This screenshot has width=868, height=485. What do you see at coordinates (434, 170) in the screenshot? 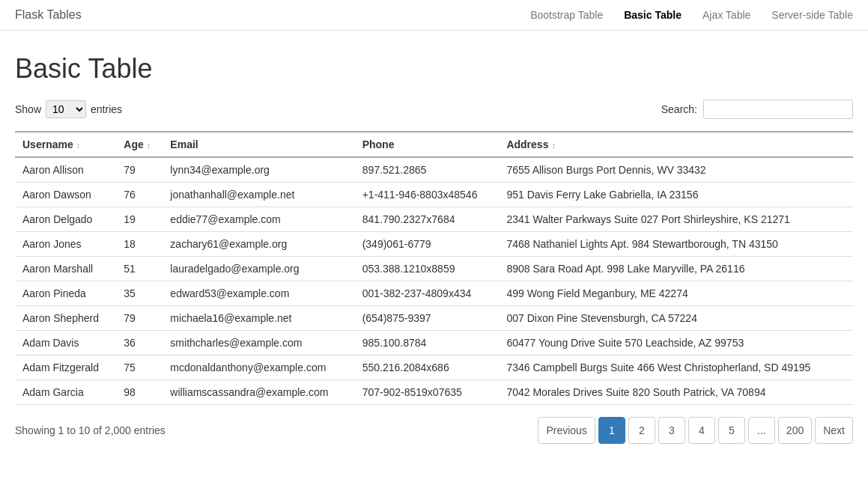
I see `table-row: Aaron Allison79lynn34@example.org897.521…` at bounding box center [434, 170].